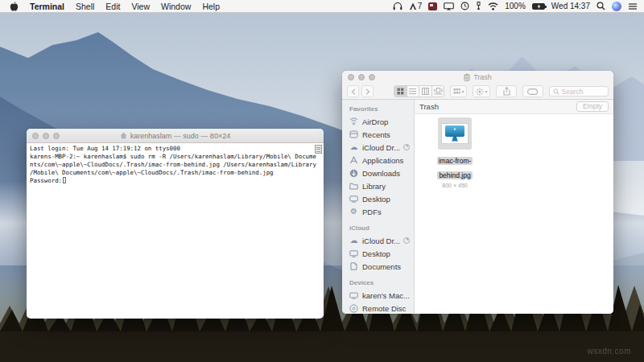  What do you see at coordinates (506, 92) in the screenshot?
I see `share-button` at bounding box center [506, 92].